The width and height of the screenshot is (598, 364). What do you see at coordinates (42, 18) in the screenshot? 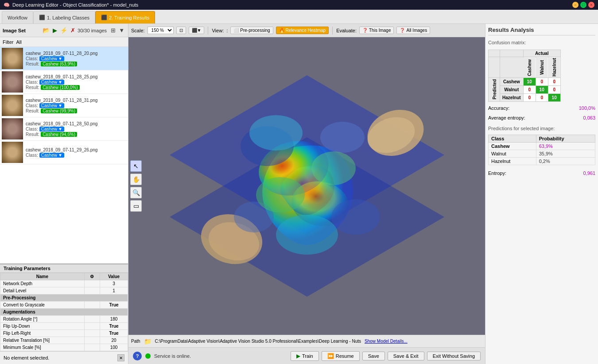
I see `labeling-icon: ⬛` at bounding box center [42, 18].